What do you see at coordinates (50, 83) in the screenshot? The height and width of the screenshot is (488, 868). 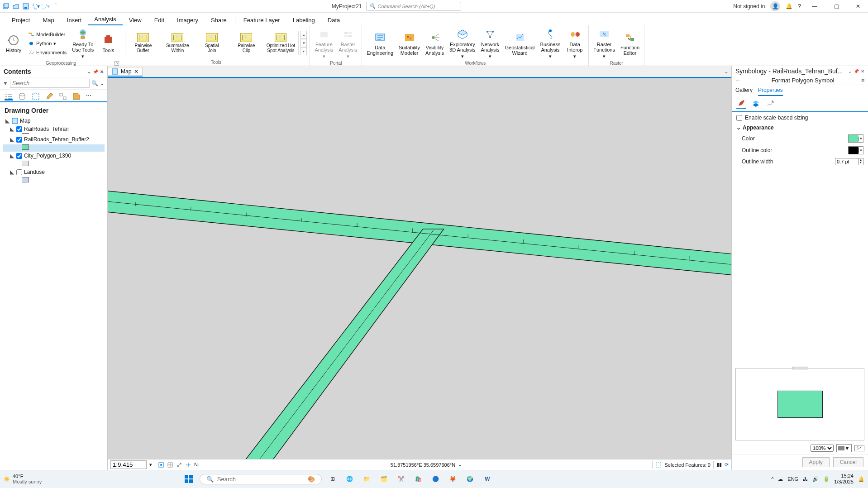 I see `contents-search-input` at bounding box center [50, 83].